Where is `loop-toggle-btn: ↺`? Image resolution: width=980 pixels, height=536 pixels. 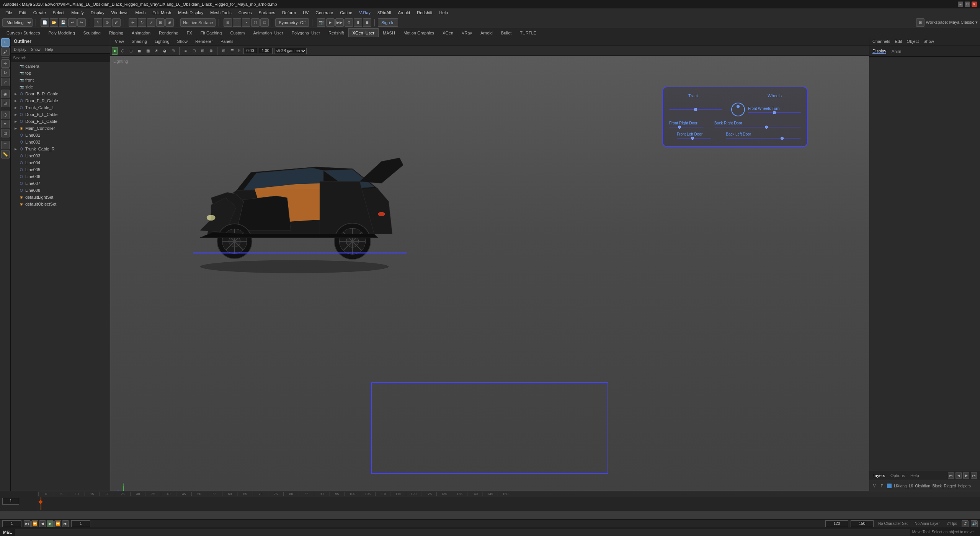
loop-toggle-btn: ↺ is located at coordinates (965, 524).